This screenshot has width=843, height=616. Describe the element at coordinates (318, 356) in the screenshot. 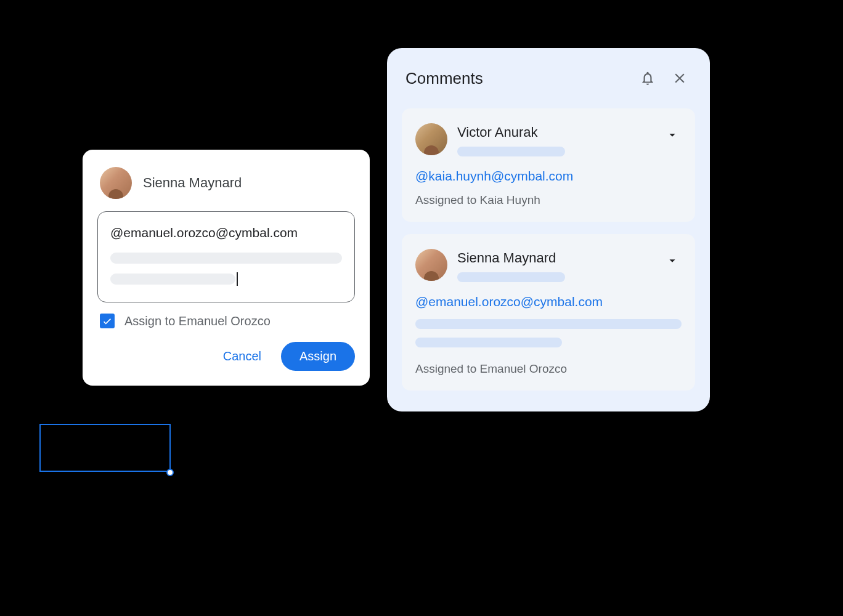

I see `assign-button: Assign` at that location.